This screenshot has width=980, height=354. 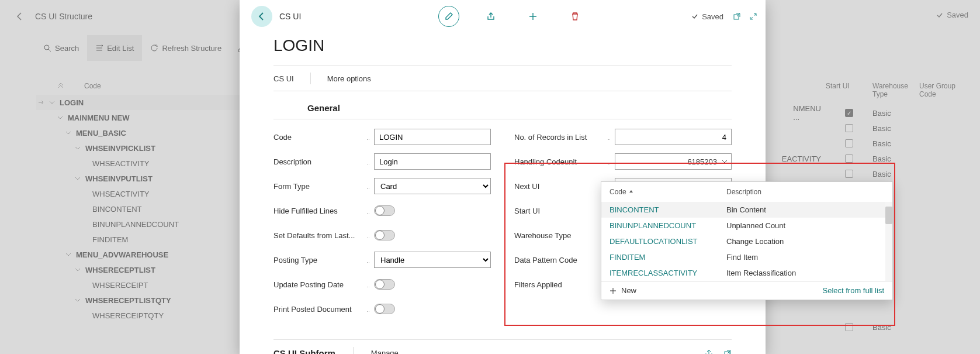 I want to click on print-posted-label: Print Posted Document, so click(x=318, y=309).